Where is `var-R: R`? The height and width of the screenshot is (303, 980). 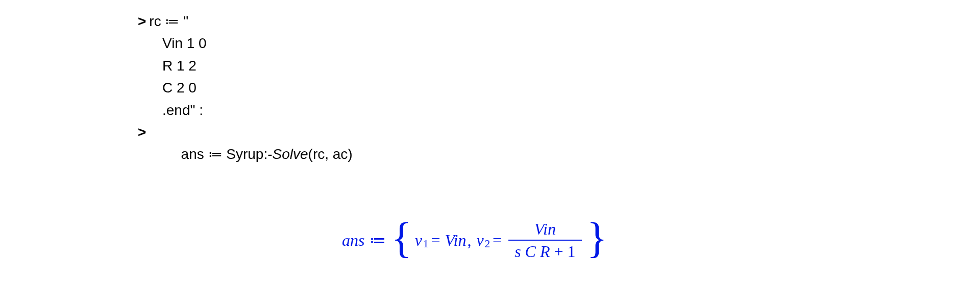
var-R: R is located at coordinates (545, 251).